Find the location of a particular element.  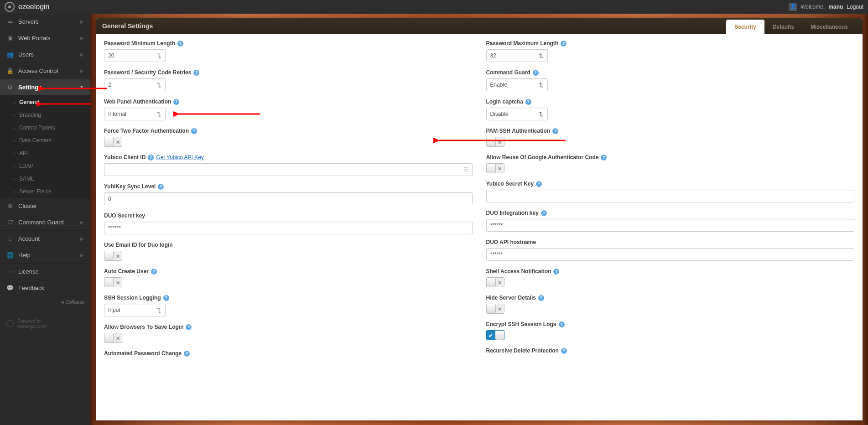

force2fa-toggle is located at coordinates (113, 142).